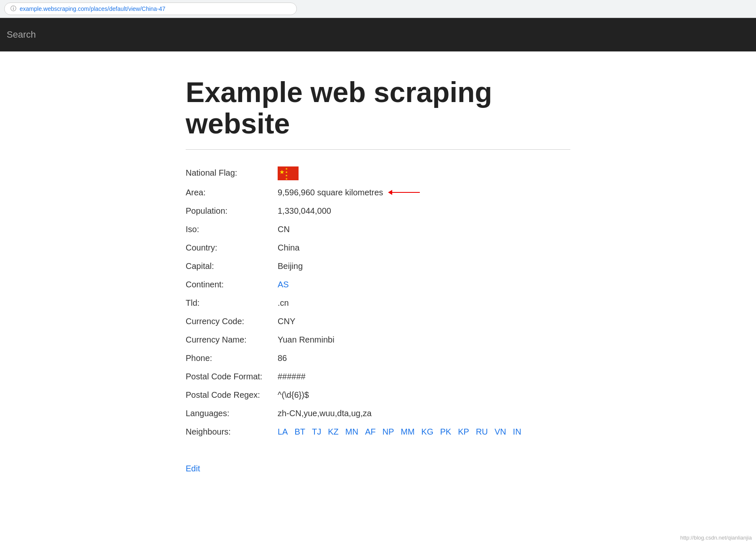 The image size is (756, 545). What do you see at coordinates (232, 192) in the screenshot?
I see `area-label: Area:` at bounding box center [232, 192].